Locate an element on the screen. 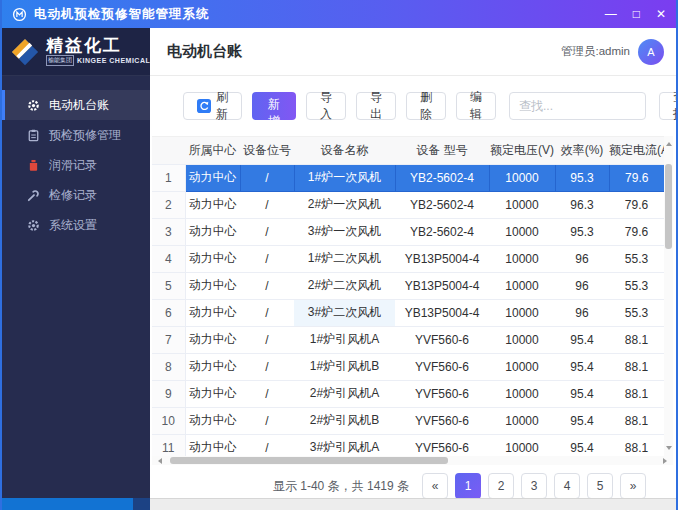 This screenshot has height=510, width=678. toolbar: 刷新 + 新增 导入 导出 删除 编辑 查找 is located at coordinates (413, 102).